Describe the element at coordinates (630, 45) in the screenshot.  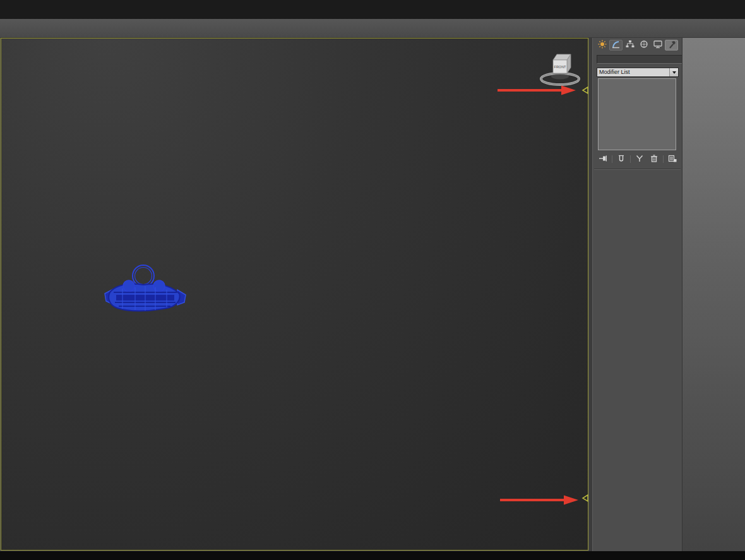
I see `tab-hierarchy` at that location.